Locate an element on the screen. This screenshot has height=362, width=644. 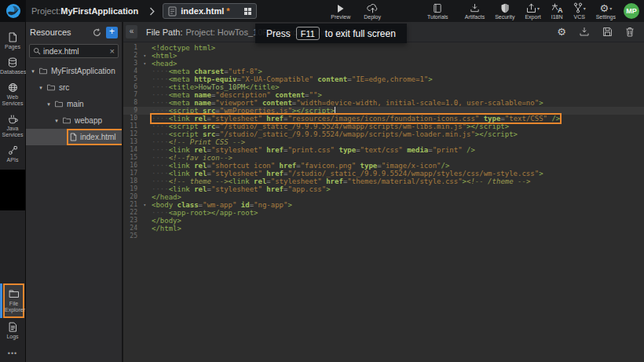
deploy-button: Deploy is located at coordinates (372, 11).